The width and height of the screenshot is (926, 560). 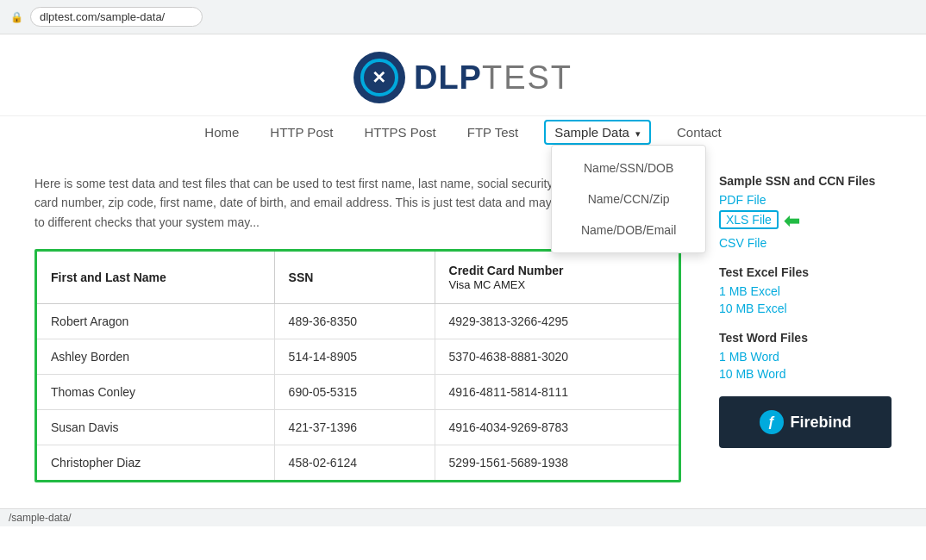 What do you see at coordinates (557, 277) in the screenshot?
I see `col-header-ccn: Credit Card Number Visa MC AMEX` at bounding box center [557, 277].